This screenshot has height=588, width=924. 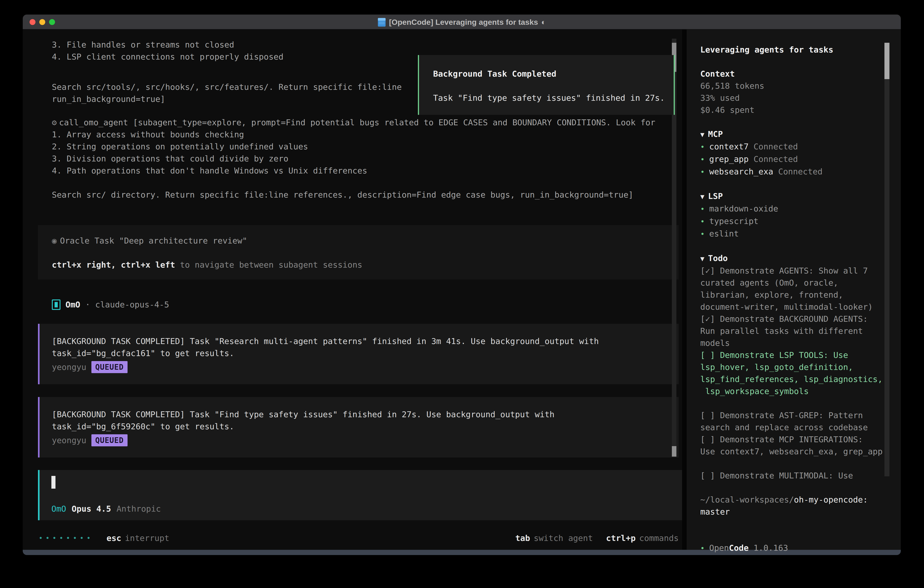 What do you see at coordinates (359, 415) in the screenshot?
I see `task-message-line: [BACKGROUND TASK COMPLETED] Task "Find t…` at bounding box center [359, 415].